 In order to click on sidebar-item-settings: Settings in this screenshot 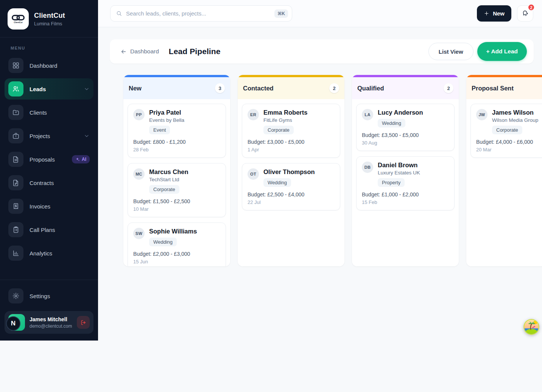, I will do `click(49, 296)`.